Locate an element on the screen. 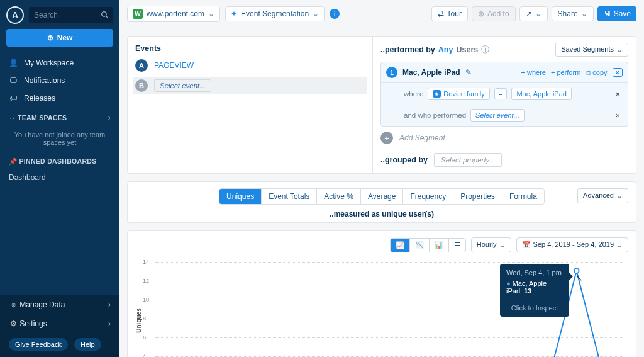 The width and height of the screenshot is (644, 357). saved-segments-button: Saved Segments⌄ is located at coordinates (592, 50).